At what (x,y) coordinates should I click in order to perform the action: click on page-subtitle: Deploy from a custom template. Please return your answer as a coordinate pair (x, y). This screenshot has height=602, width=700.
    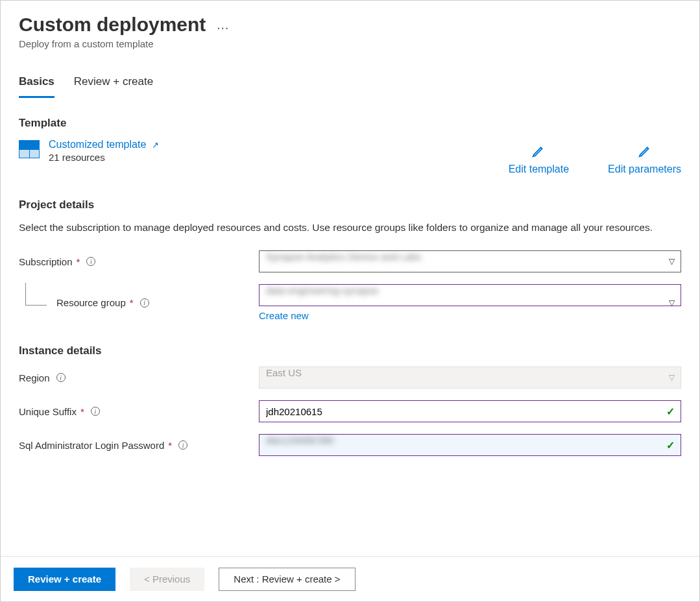
    Looking at the image, I should click on (350, 44).